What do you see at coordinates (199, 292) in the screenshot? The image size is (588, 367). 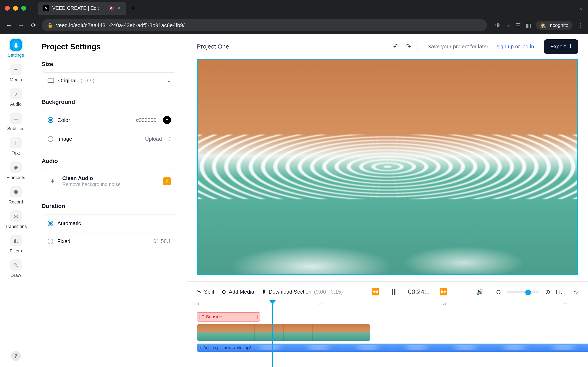 I see `scissors-icon: ✂` at bounding box center [199, 292].